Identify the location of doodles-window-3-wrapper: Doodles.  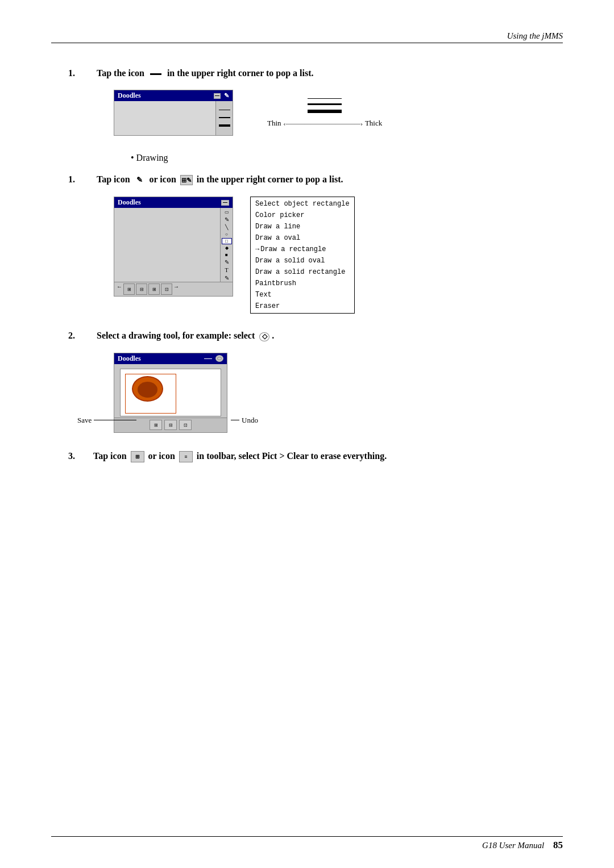
(171, 393).